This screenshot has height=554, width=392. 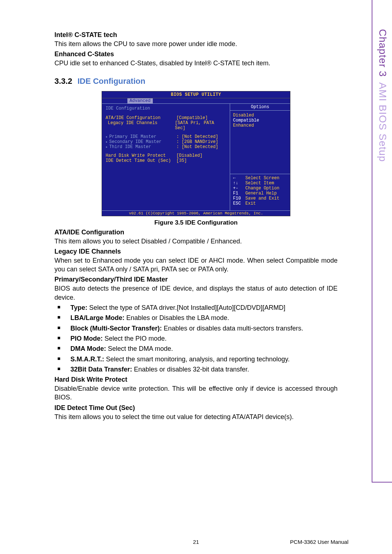 I want to click on bullet-bold: LBA/Large Mode:, so click(x=97, y=318).